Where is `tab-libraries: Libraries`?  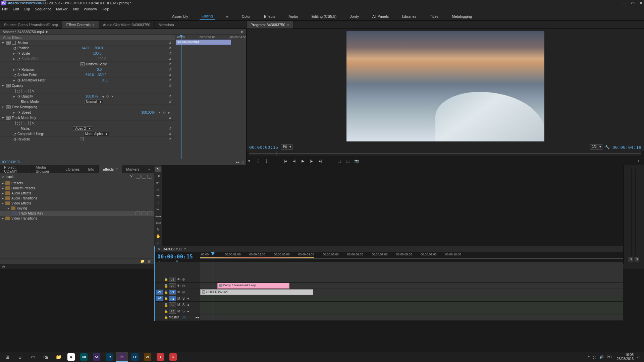
tab-libraries: Libraries is located at coordinates (72, 169).